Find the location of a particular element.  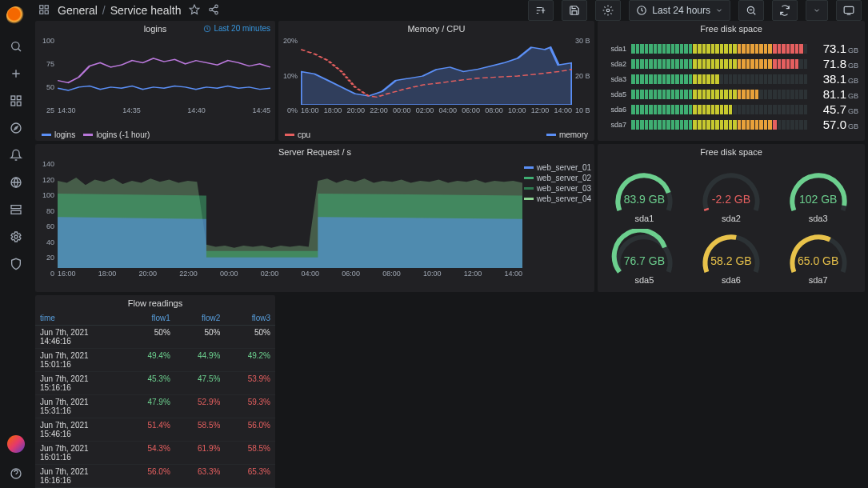

panel-logins: logins Last 20 minutes 100755025 14:3014… is located at coordinates (155, 81).